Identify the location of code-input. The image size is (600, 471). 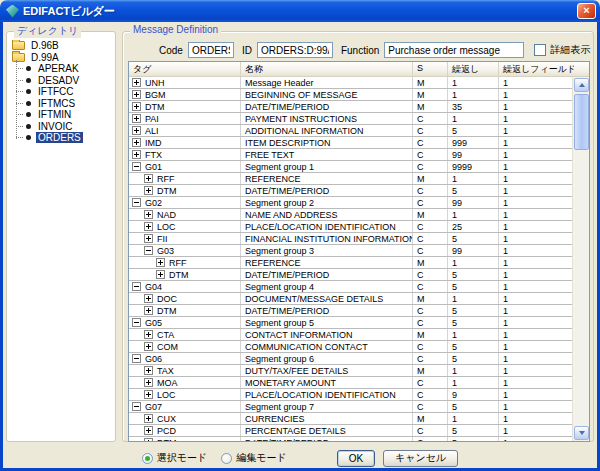
(211, 50).